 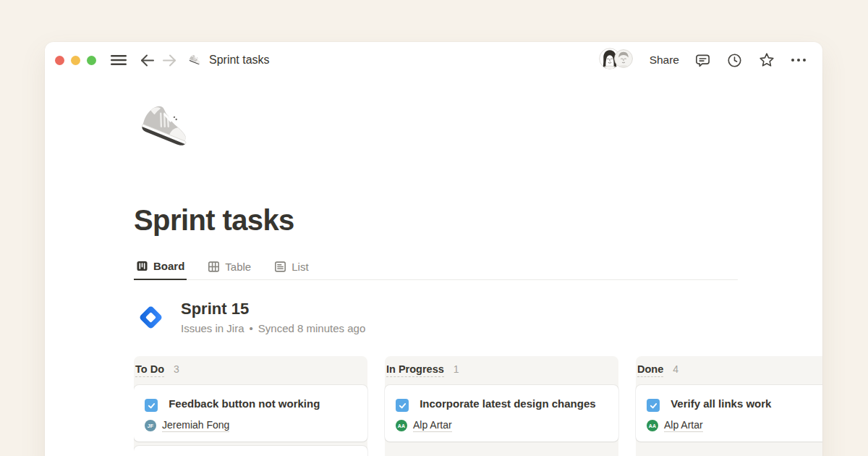 What do you see at coordinates (250, 413) in the screenshot?
I see `task-card: Feedback button not working JF Jeremiah …` at bounding box center [250, 413].